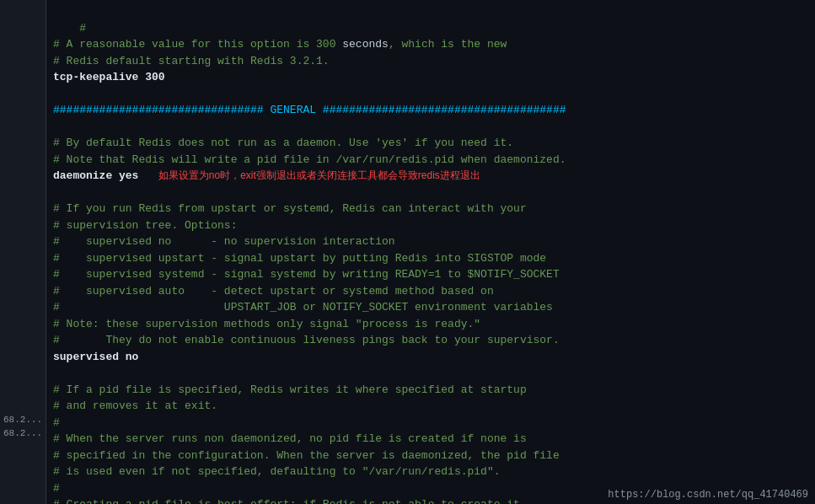 The height and width of the screenshot is (504, 815). What do you see at coordinates (145, 226) in the screenshot?
I see `line-13: # supervision tree. Options:` at bounding box center [145, 226].